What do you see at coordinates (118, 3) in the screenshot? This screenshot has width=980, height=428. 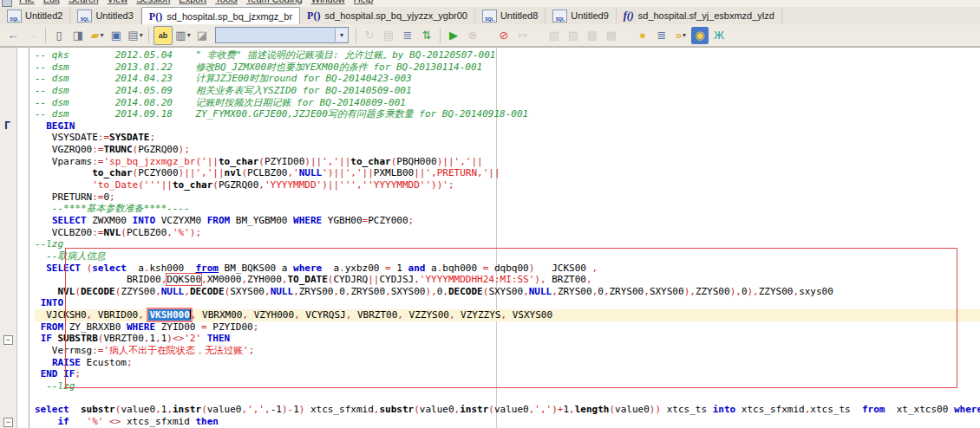 I see `menu-item-view: View` at bounding box center [118, 3].